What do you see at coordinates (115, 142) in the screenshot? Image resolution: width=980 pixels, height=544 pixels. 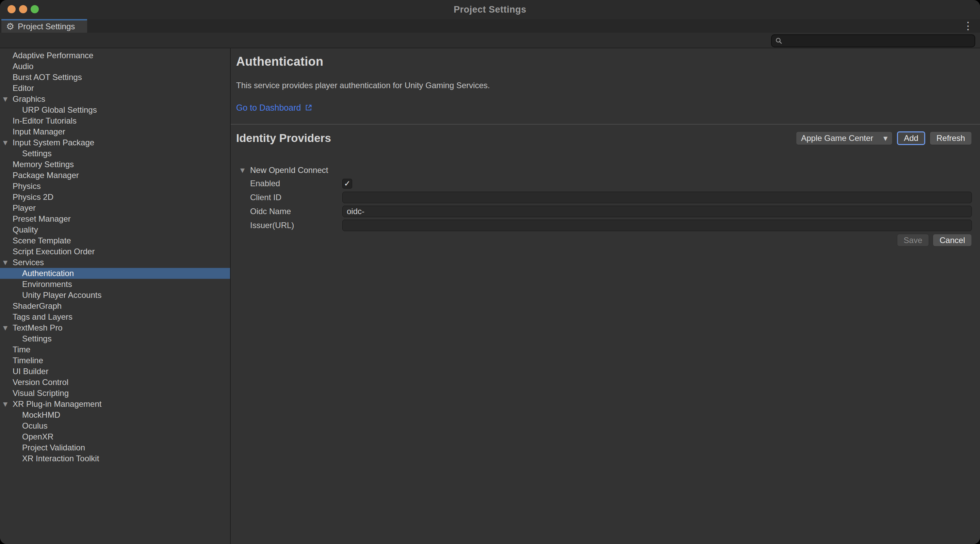 I see `sidebar-item-input-system-package: ▼ Input System Package` at bounding box center [115, 142].